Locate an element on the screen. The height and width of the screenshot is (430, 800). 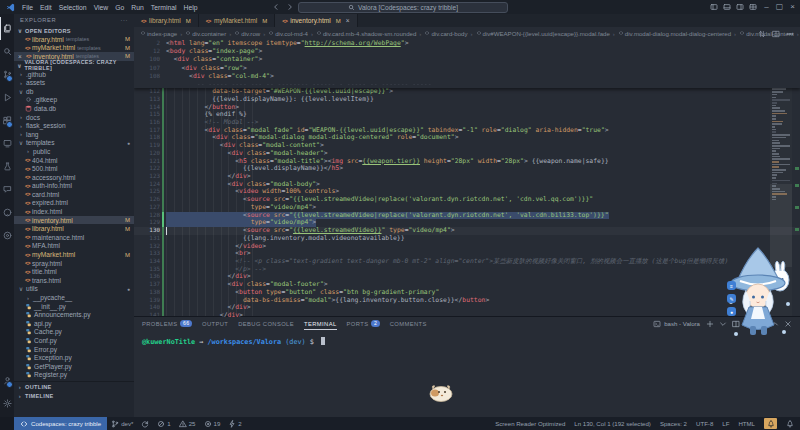
tree-item-conf-py: Conf.py is located at coordinates (74, 340).